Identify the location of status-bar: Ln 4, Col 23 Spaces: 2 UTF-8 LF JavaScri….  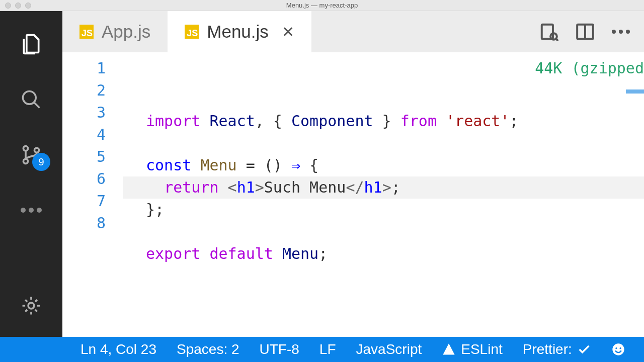
(322, 349).